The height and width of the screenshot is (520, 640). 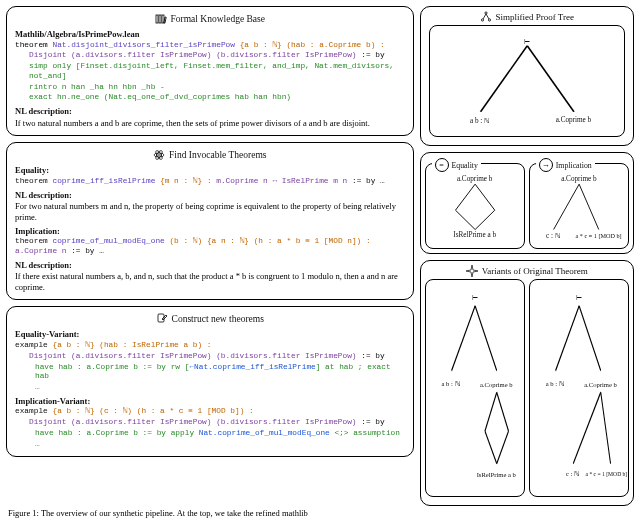 What do you see at coordinates (579, 206) in the screenshot?
I see `imp-subtree: → Implication a.Coprime b c : ℕ a * c ≡ …` at bounding box center [579, 206].